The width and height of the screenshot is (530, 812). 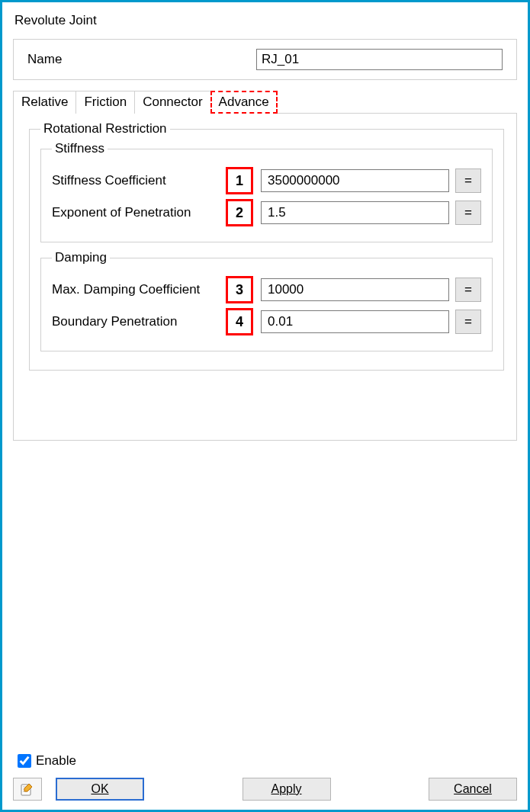 I want to click on note-icon-button, so click(x=27, y=789).